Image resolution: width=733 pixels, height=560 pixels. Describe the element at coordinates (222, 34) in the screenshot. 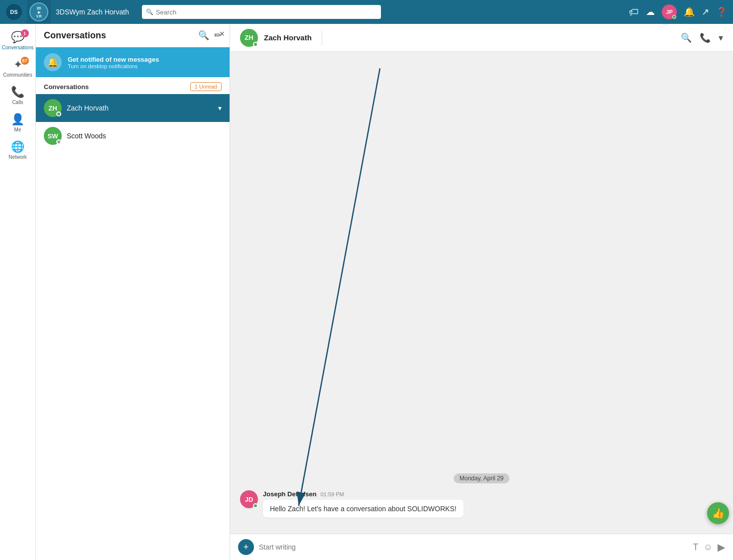

I see `panel-close-button: ×` at that location.